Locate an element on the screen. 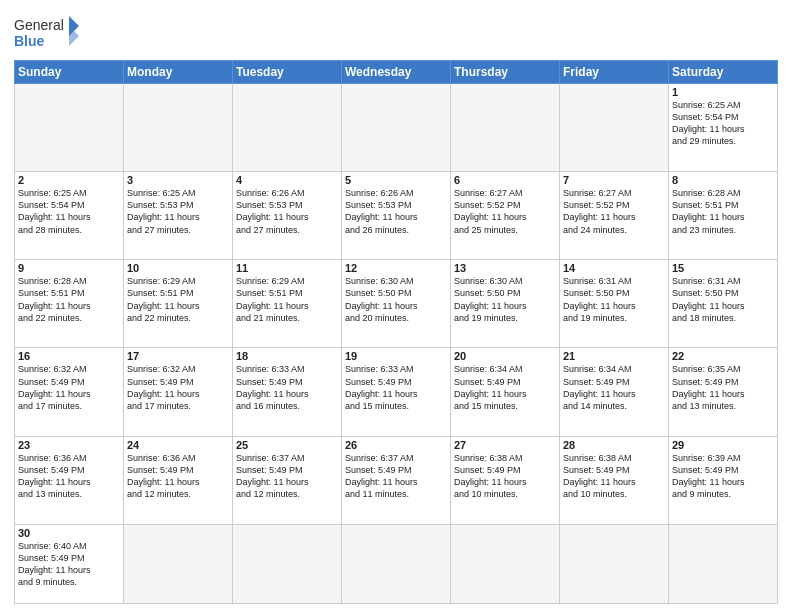  calendar-cell: 12Sunrise: 6:30 AMSunset: 5:50 PMDayligh… is located at coordinates (396, 304).